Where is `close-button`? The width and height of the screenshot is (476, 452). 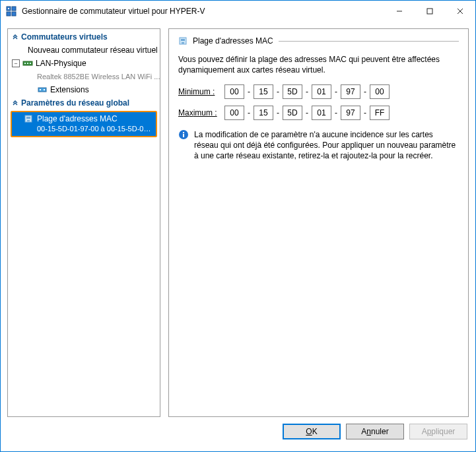
close-button is located at coordinates (460, 11).